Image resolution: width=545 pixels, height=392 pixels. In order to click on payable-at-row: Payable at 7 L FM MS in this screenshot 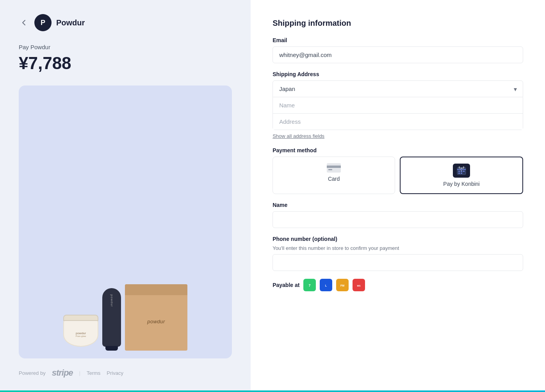, I will do `click(398, 285)`.